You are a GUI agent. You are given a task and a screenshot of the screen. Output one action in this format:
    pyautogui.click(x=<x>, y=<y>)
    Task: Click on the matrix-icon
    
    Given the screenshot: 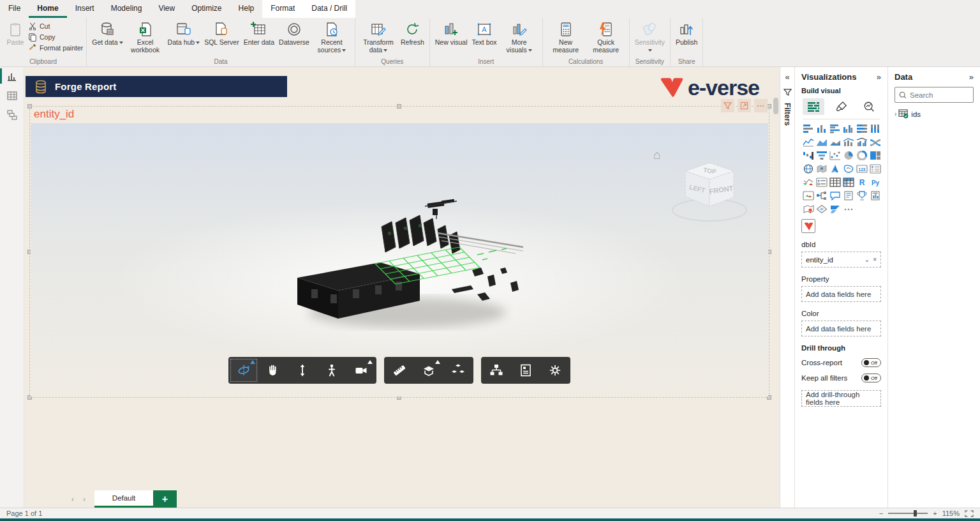 What is the action you would take?
    pyautogui.click(x=849, y=183)
    